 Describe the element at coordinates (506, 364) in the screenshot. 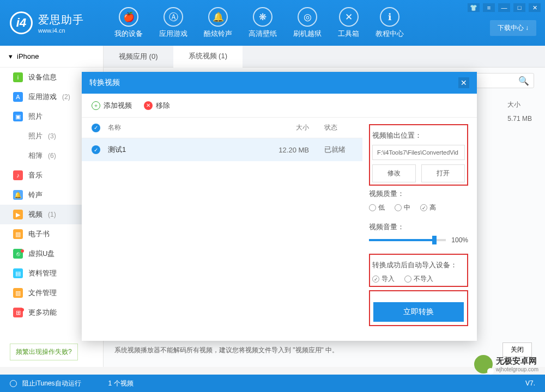

I see `watermark: 无极安卓网wjhotelgroup.com` at that location.